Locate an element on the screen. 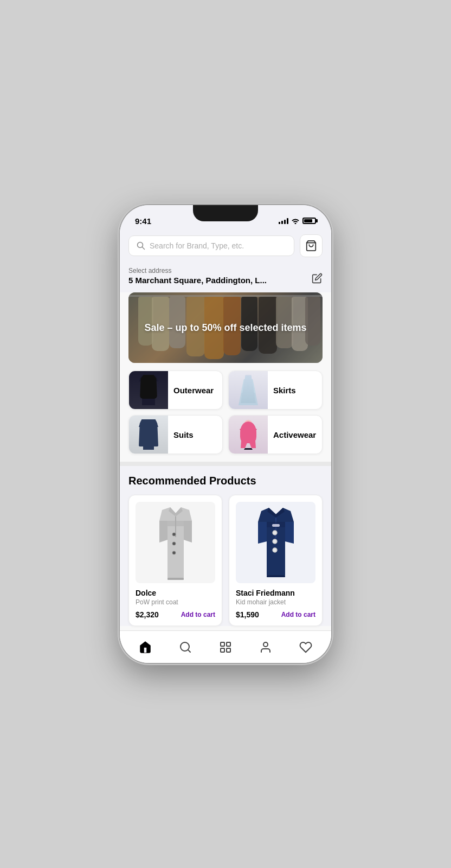  search-area: Search for Brand, Type, etc. is located at coordinates (226, 246).